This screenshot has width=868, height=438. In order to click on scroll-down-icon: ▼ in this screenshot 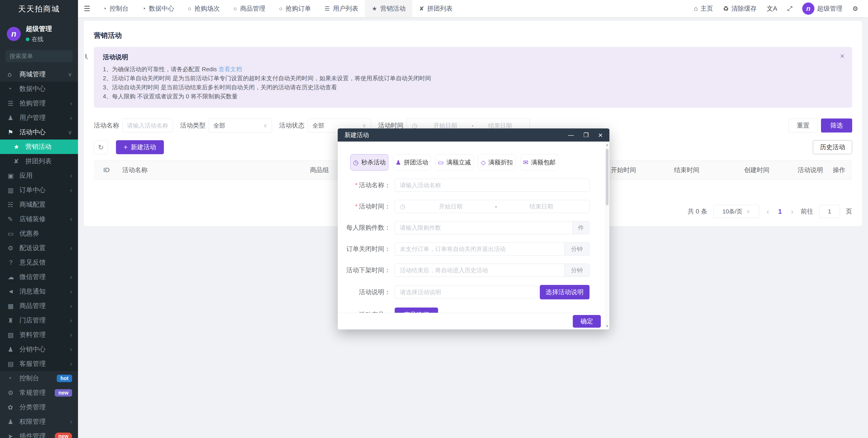, I will do `click(607, 326)`.